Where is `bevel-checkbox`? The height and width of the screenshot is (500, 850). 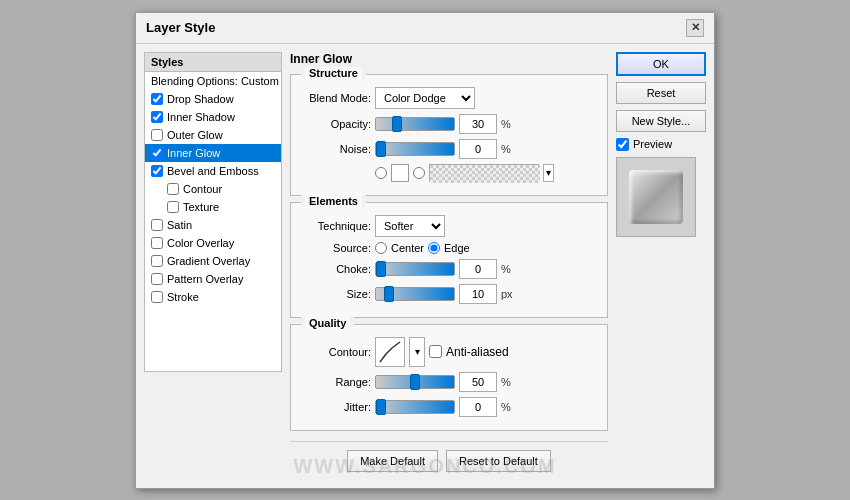
bevel-checkbox is located at coordinates (157, 171).